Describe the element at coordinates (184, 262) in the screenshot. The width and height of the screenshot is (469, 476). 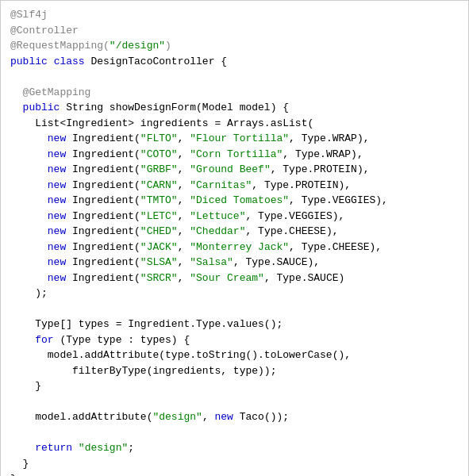
I see `ingredient-slsa: new Ingredient("SLSA", "Salsa", Type.SAU…` at that location.